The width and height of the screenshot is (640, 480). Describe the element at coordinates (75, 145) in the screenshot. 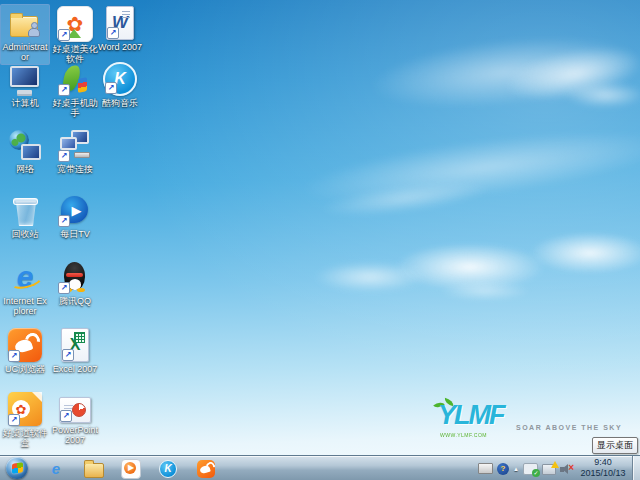

I see `broadband-icon: ↗` at that location.